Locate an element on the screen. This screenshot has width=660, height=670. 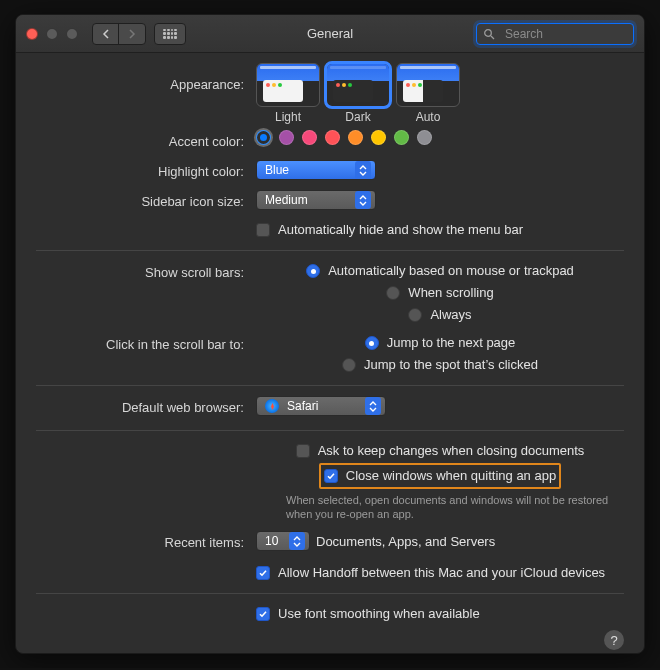
close-windows-hint: When selected, open documents and window… is located at coordinates (451, 507).